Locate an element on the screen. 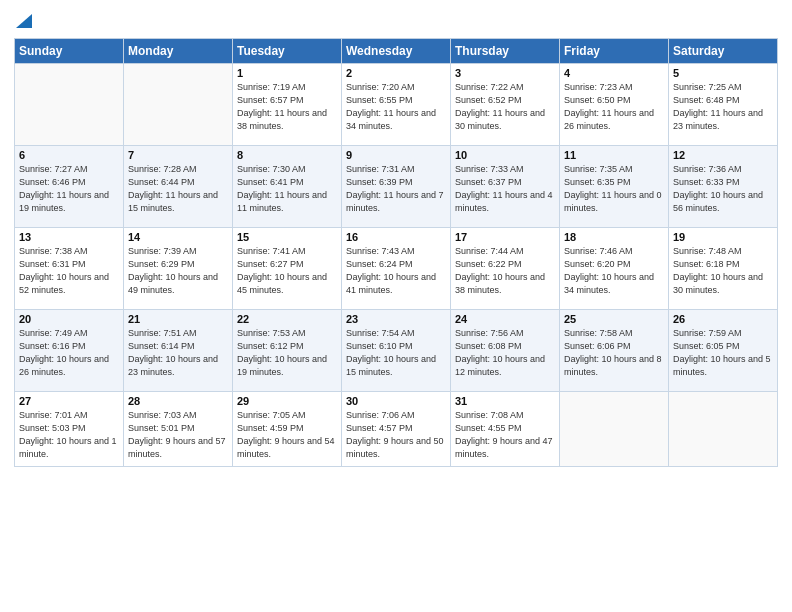 The image size is (792, 612). calendar-cell: 14Sunrise: 7:39 AMSunset: 6:29 PMDayligh… is located at coordinates (178, 269).